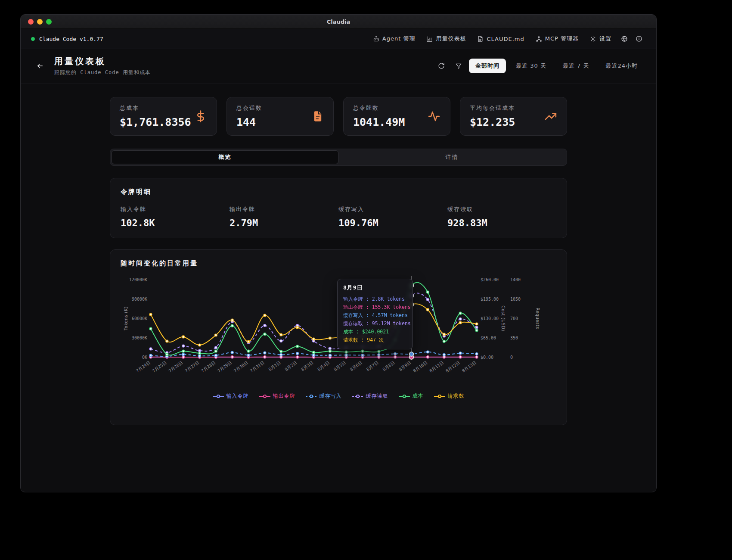 This screenshot has height=560, width=732. I want to click on svg-text: $0.00, so click(487, 358).